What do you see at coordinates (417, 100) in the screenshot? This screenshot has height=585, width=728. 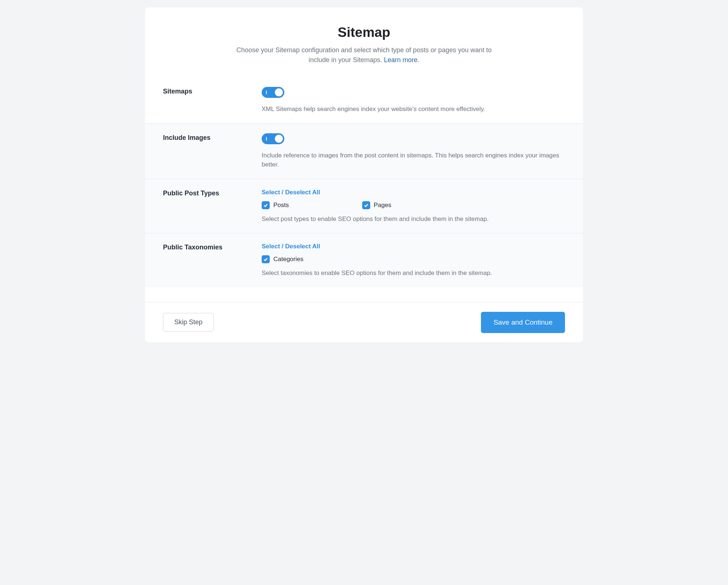 I see `setting-control-col: XML Sitemaps help search engines index y…` at bounding box center [417, 100].